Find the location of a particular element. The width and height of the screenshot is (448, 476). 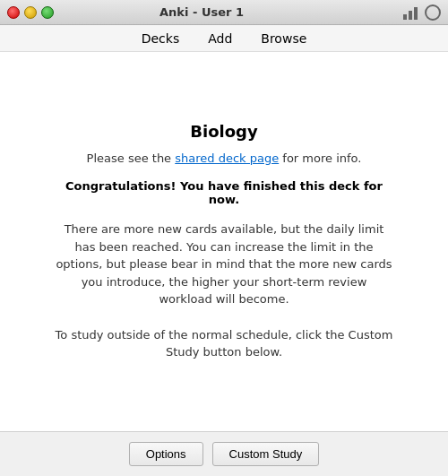

custom-study-hint: To study outside of the normal schedule,… is located at coordinates (224, 344).